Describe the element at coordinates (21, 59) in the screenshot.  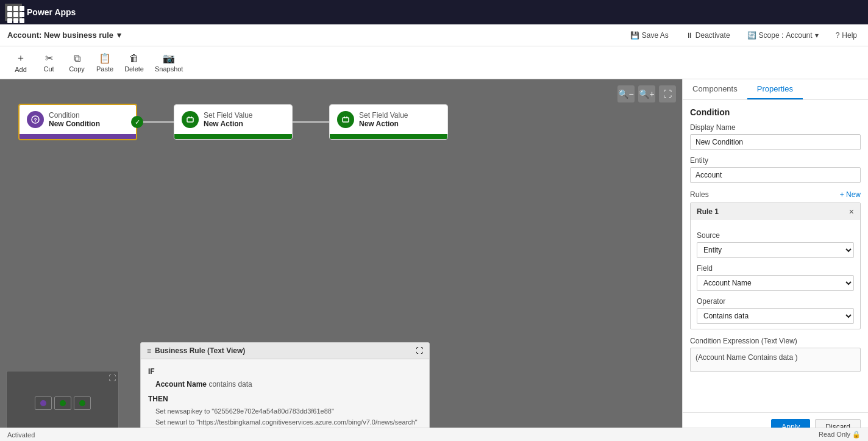
I see `add-icon: ＋` at that location.